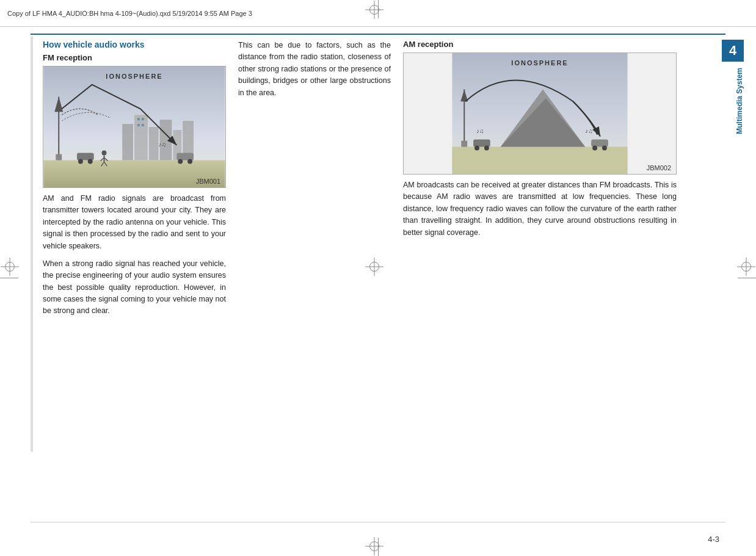  What do you see at coordinates (374, 10) in the screenshot?
I see `reg-circle-top` at bounding box center [374, 10].